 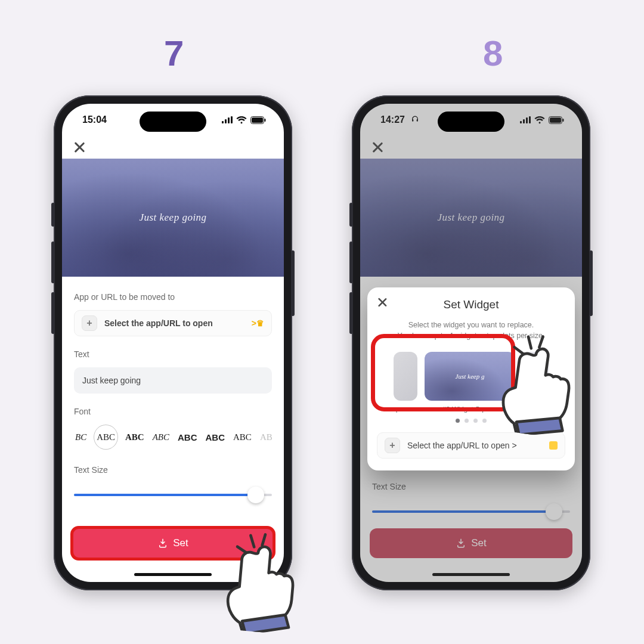 What do you see at coordinates (471, 325) in the screenshot?
I see `popup-desc-1: Select the widget you want to replace.` at bounding box center [471, 325].